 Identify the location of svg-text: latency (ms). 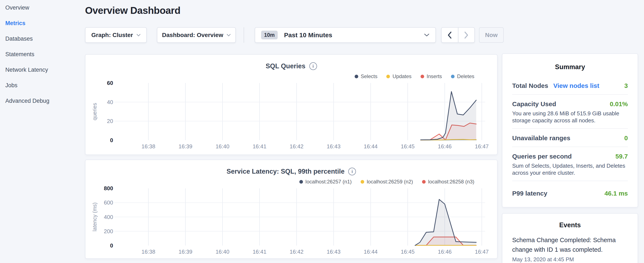
(94, 217).